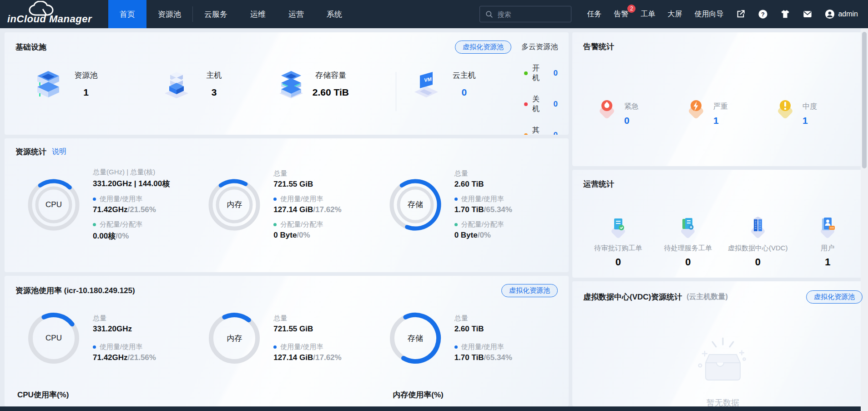 Image resolution: width=868 pixels, height=411 pixels. What do you see at coordinates (291, 85) in the screenshot?
I see `storage-icon` at bounding box center [291, 85].